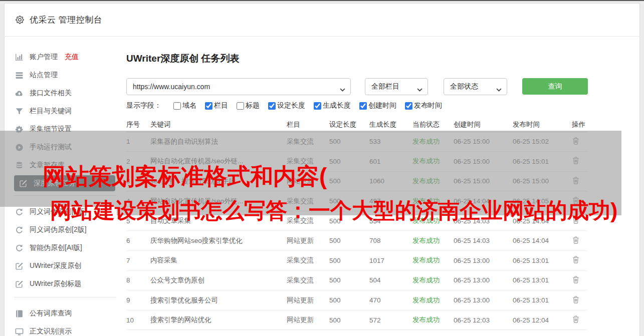 The height and width of the screenshot is (336, 644). What do you see at coordinates (483, 181) in the screenshot?
I see `cell-created: 06-25 15:00` at bounding box center [483, 181].